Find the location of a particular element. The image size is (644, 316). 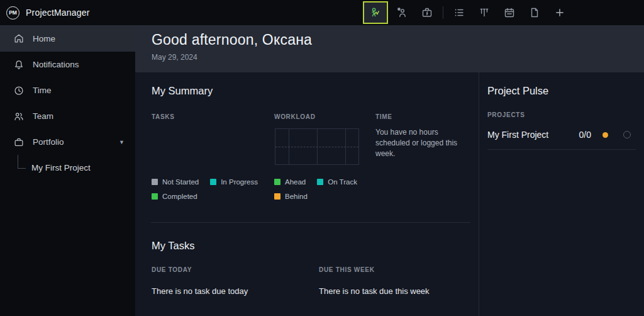

my-summary-title: My Summary is located at coordinates (182, 91).